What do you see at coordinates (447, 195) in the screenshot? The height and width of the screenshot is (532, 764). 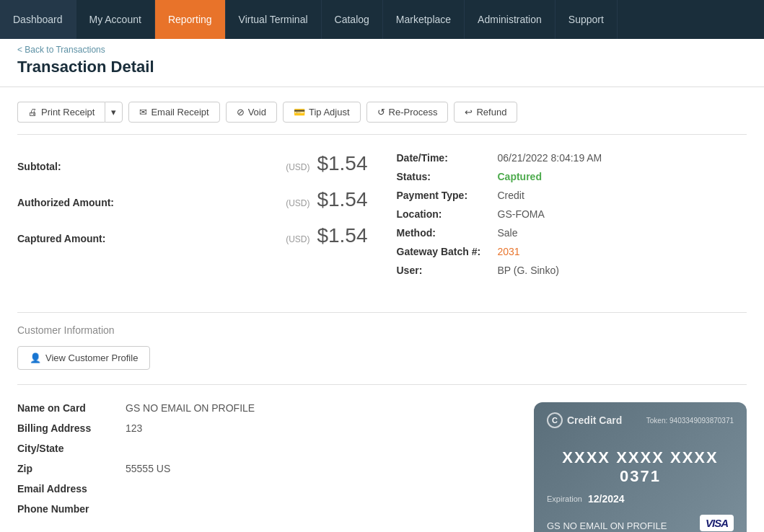 I see `payment-type-label: Payment Type:` at bounding box center [447, 195].